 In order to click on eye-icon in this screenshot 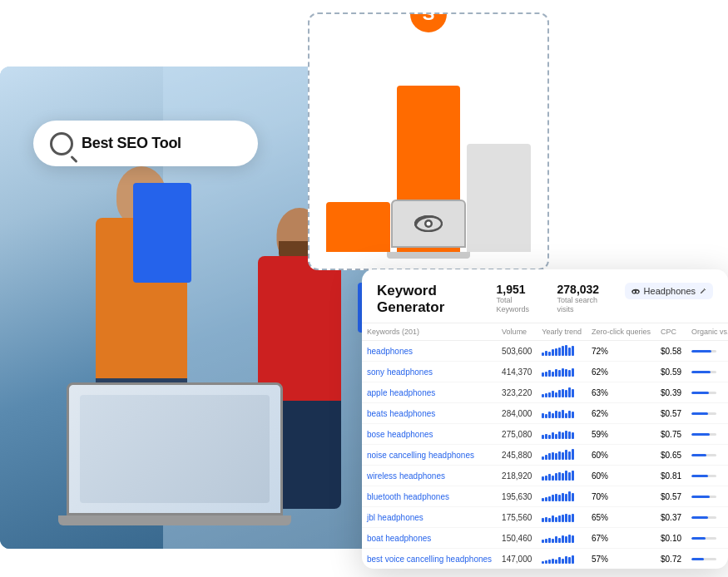, I will do `click(428, 224)`.